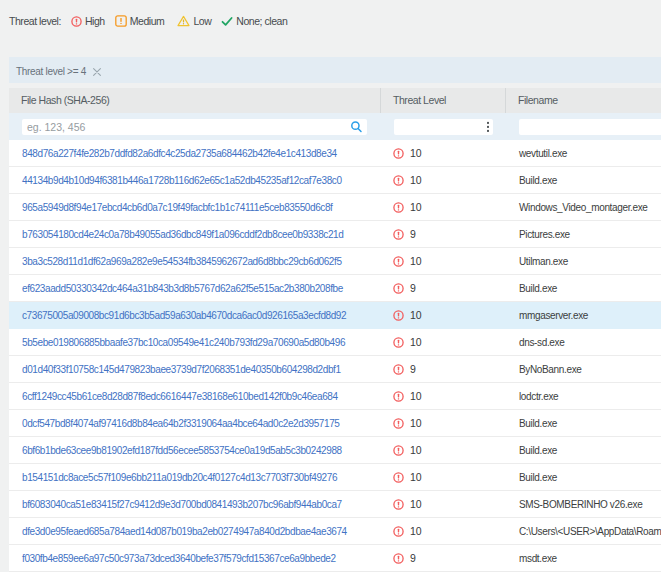 This screenshot has height=572, width=661. What do you see at coordinates (51, 72) in the screenshot?
I see `filter-chip-text: Threat level >= 4` at bounding box center [51, 72].